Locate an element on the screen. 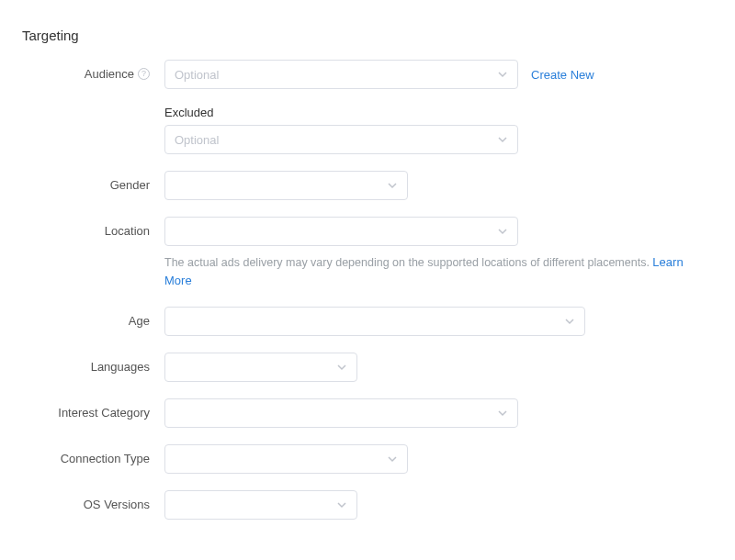 This screenshot has height=560, width=735. interest-category-select is located at coordinates (342, 413).